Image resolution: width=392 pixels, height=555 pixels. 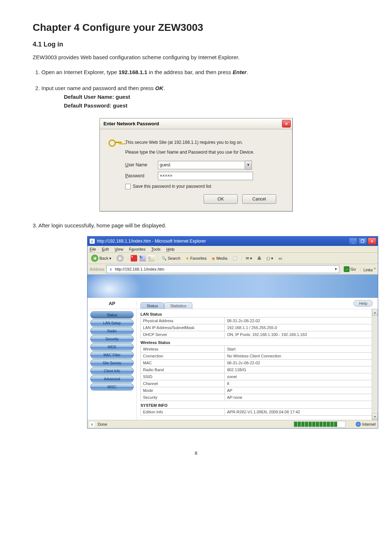 What do you see at coordinates (258, 377) in the screenshot?
I see `table-row: SSIDzonet` at bounding box center [258, 377].